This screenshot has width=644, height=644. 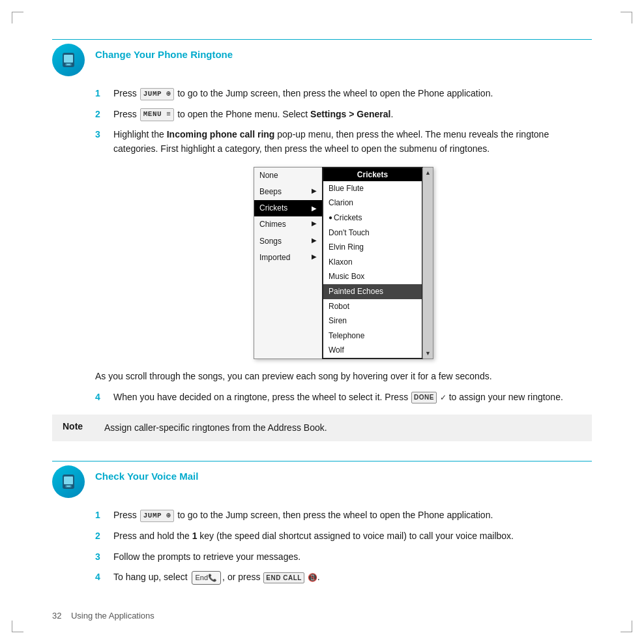 What do you see at coordinates (104, 94) in the screenshot?
I see `step-num-1: 1` at bounding box center [104, 94].